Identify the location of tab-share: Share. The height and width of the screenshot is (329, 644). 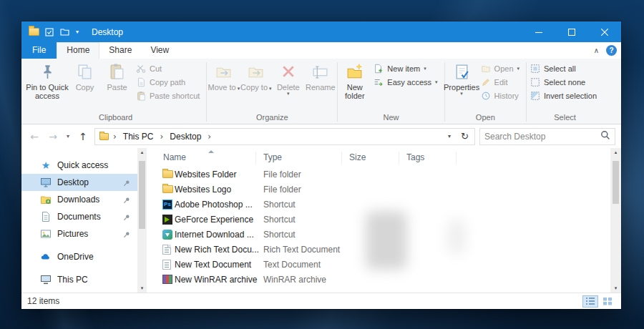
(120, 50).